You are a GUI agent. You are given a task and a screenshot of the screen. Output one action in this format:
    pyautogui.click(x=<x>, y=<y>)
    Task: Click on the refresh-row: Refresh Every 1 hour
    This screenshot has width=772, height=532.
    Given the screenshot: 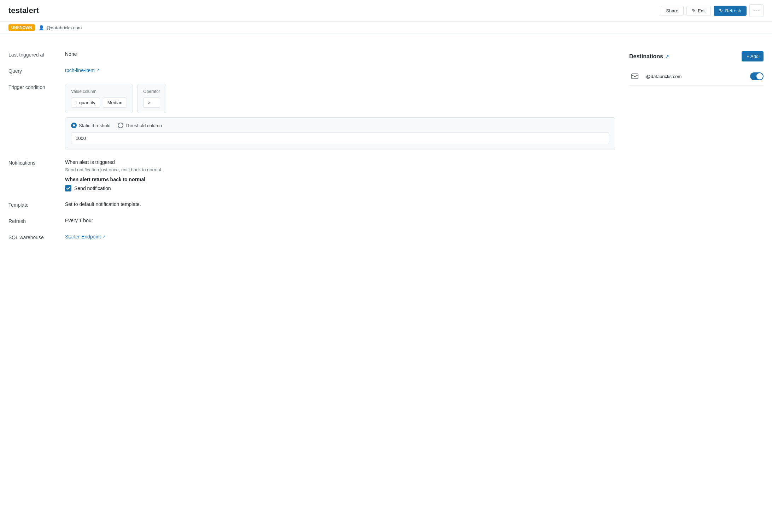 What is the action you would take?
    pyautogui.click(x=312, y=221)
    